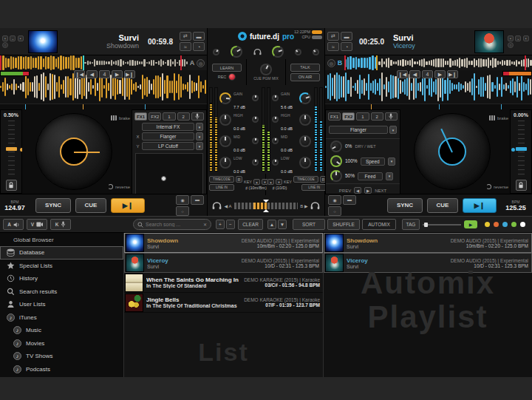  Describe the element at coordinates (256, 163) in the screenshot. I see `kill-low-a-knob` at that location.